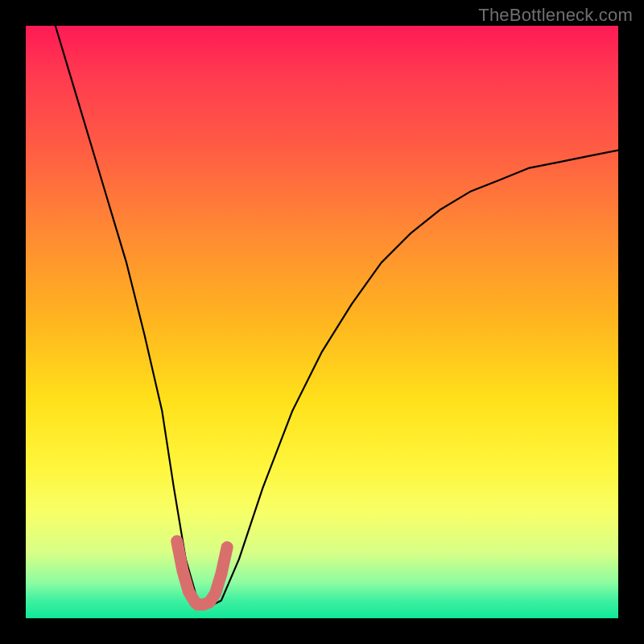 The height and width of the screenshot is (644, 644). What do you see at coordinates (203, 573) in the screenshot?
I see `optimal-range-marker` at bounding box center [203, 573].